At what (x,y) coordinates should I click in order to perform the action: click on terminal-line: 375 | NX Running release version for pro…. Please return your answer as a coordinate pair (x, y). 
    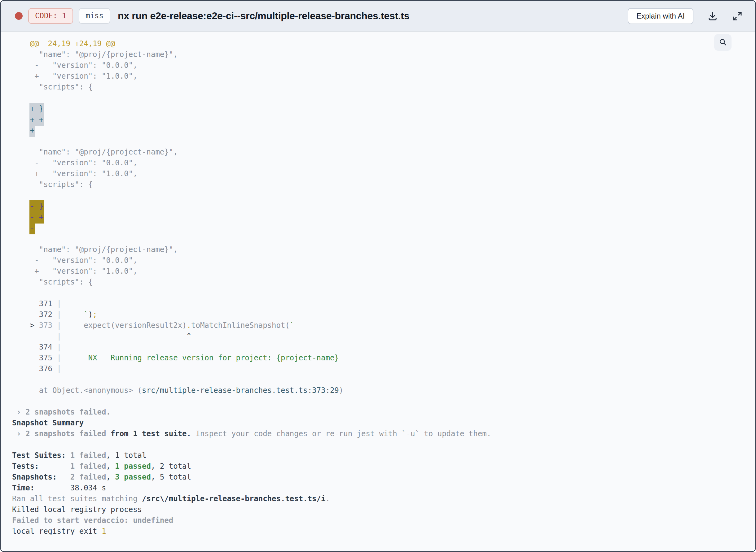
    Looking at the image, I should click on (384, 358).